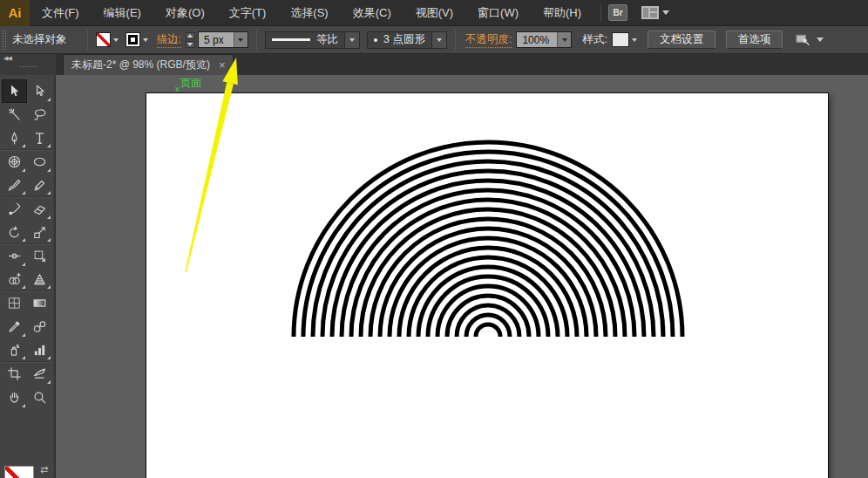  What do you see at coordinates (19, 472) in the screenshot?
I see `fill-swatch-none` at bounding box center [19, 472].